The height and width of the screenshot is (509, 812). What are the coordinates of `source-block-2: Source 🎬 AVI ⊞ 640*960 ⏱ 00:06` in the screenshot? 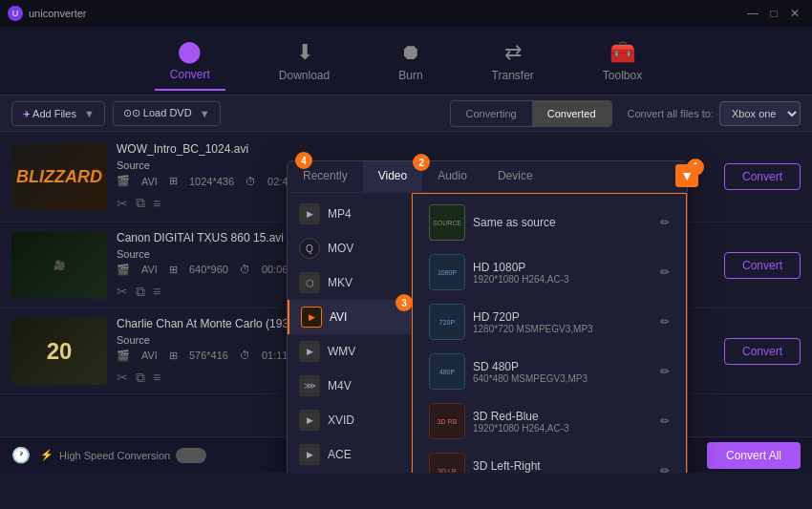 It's located at (212, 264).